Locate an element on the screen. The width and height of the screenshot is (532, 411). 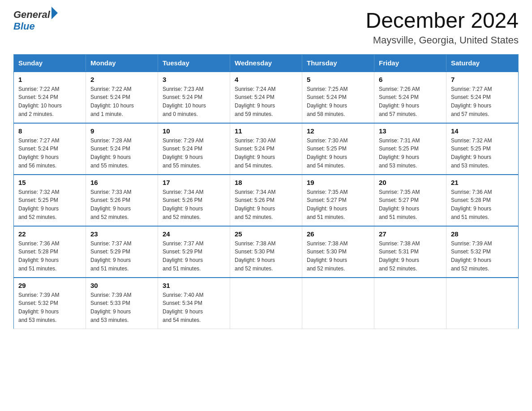
day-number: 9 is located at coordinates (122, 131).